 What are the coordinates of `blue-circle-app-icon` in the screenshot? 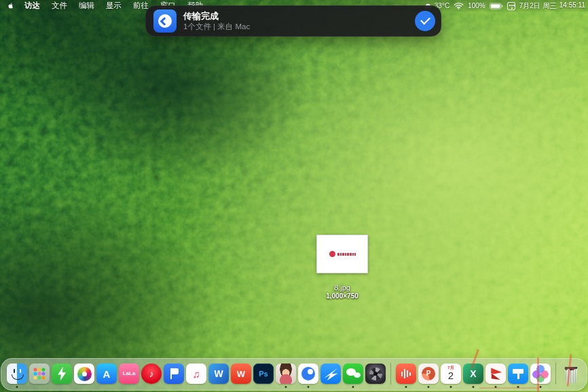 It's located at (308, 374).